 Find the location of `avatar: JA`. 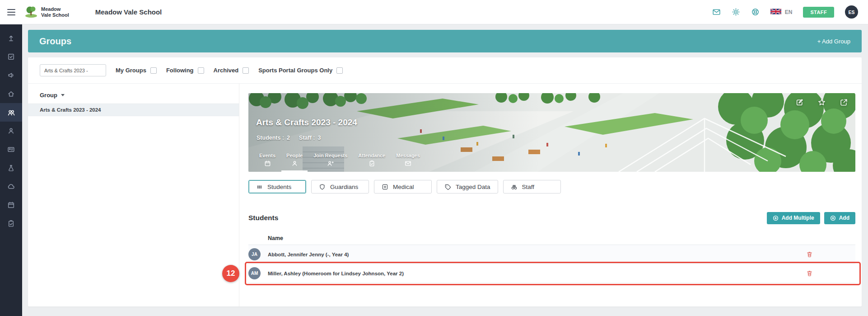

avatar: JA is located at coordinates (255, 254).